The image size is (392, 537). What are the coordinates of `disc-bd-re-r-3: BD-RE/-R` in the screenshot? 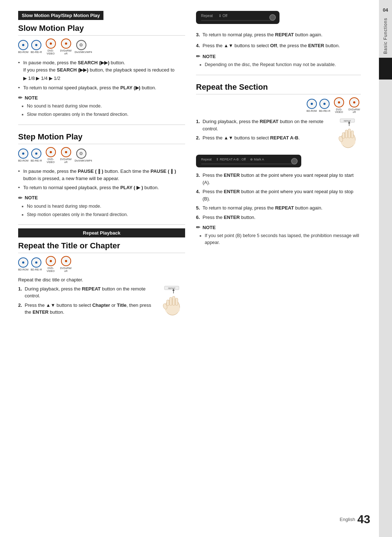 It's located at (36, 264).